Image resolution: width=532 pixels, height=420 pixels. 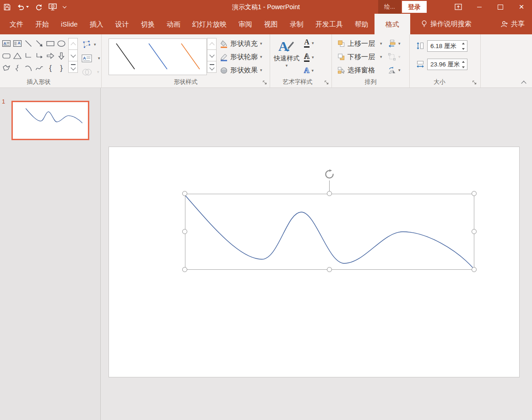 What do you see at coordinates (50, 254) in the screenshot?
I see `slide-thumbnails-panel: 1` at bounding box center [50, 254].